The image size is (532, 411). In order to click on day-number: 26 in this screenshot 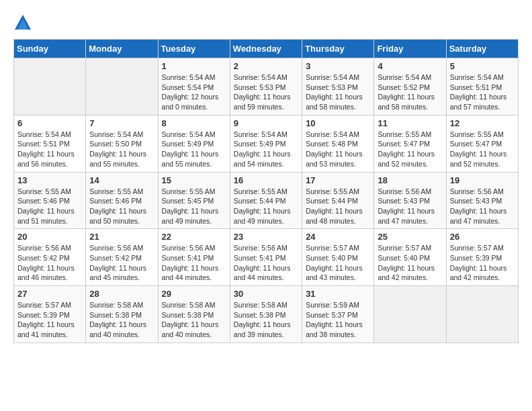, I will do `click(482, 236)`.